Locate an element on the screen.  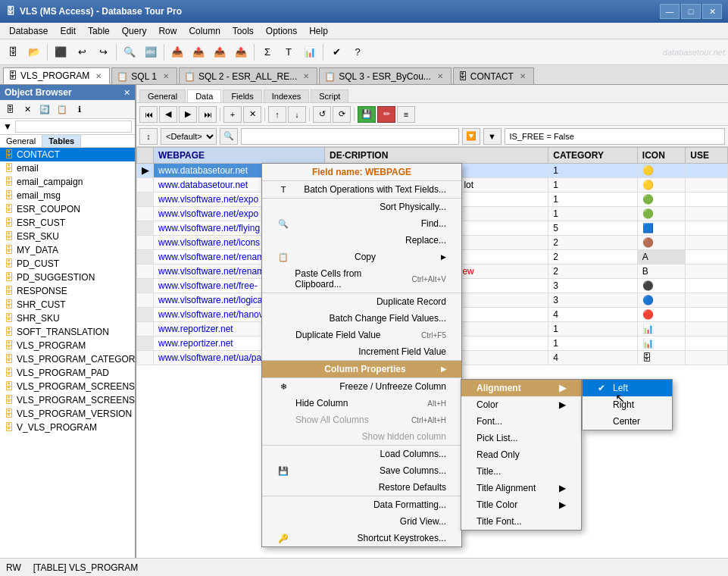
toolbar-undo-btn: ↩ is located at coordinates (82, 52).